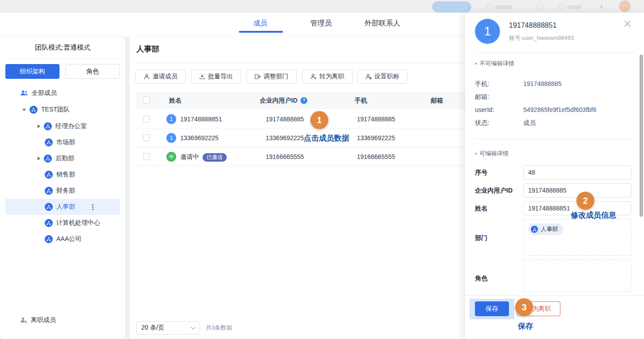  What do you see at coordinates (326, 138) in the screenshot?
I see `annotation-step-1-label: 点击成员数据` at bounding box center [326, 138].